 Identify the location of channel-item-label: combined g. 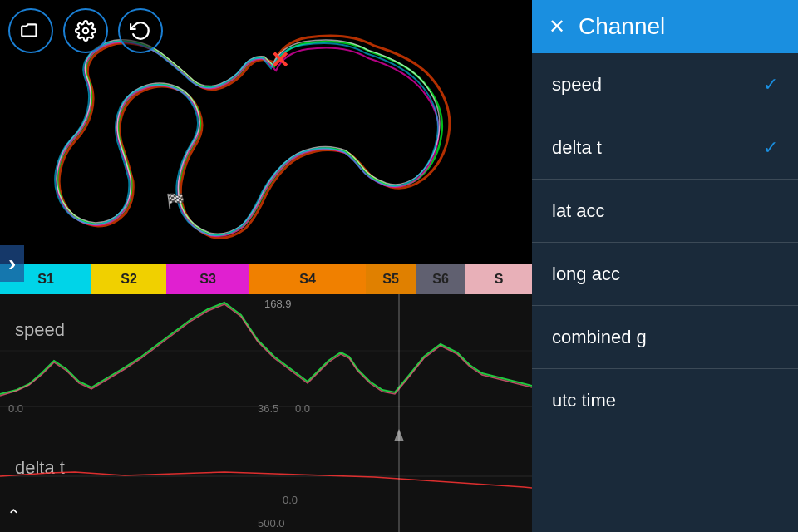
(599, 337).